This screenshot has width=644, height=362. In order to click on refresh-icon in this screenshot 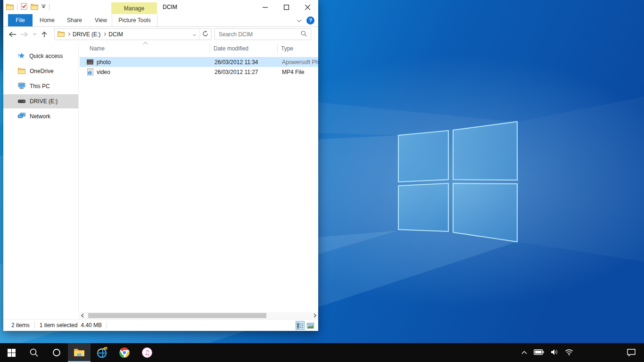, I will do `click(206, 34)`.